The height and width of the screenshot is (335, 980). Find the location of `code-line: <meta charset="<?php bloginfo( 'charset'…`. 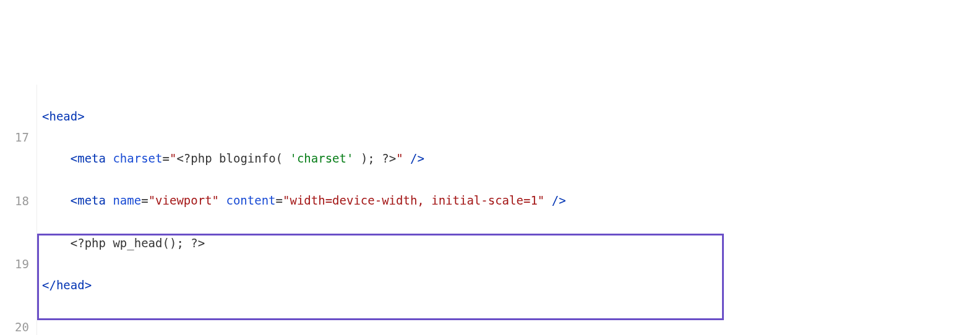

code-line: <meta charset="<?php bloginfo( 'charset'… is located at coordinates (511, 158).